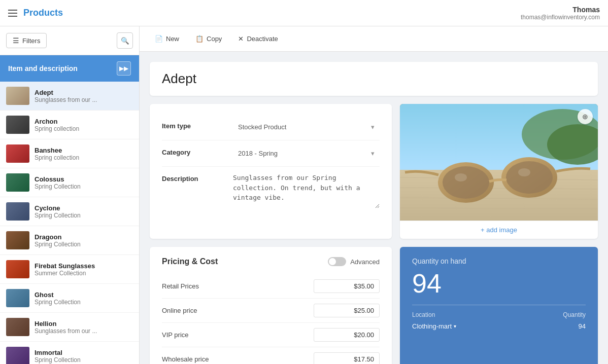  What do you see at coordinates (455, 326) in the screenshot?
I see `expand-arrow-icon: ▾` at bounding box center [455, 326].